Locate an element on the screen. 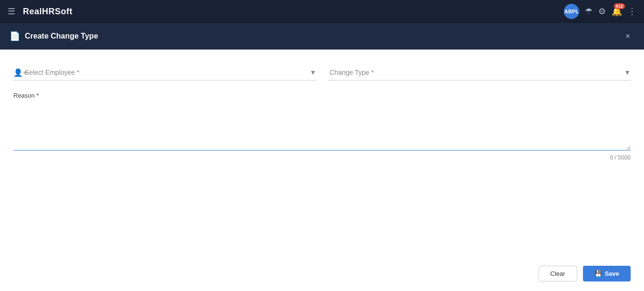 The height and width of the screenshot is (291, 644). employee-field: 👤+ Select Employee * ▼ is located at coordinates (165, 72).